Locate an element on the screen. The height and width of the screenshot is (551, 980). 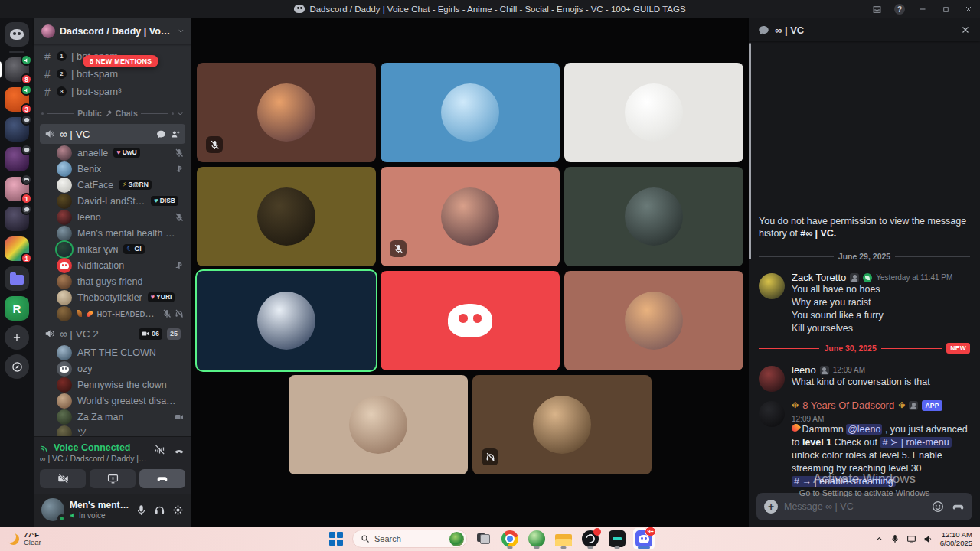
voice-member-row: Za Za man is located at coordinates (113, 416).